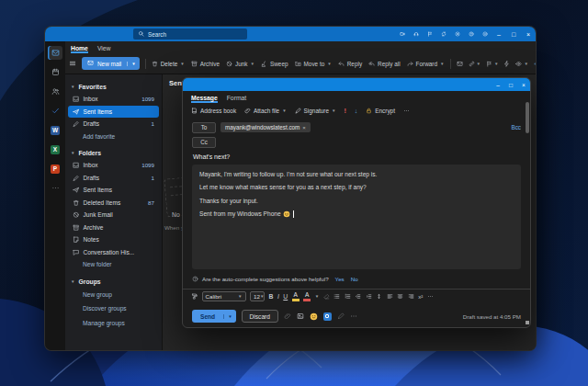  What do you see at coordinates (114, 137) in the screenshot?
I see `sidebar-item-add-favorite: Add favorite` at bounding box center [114, 137].